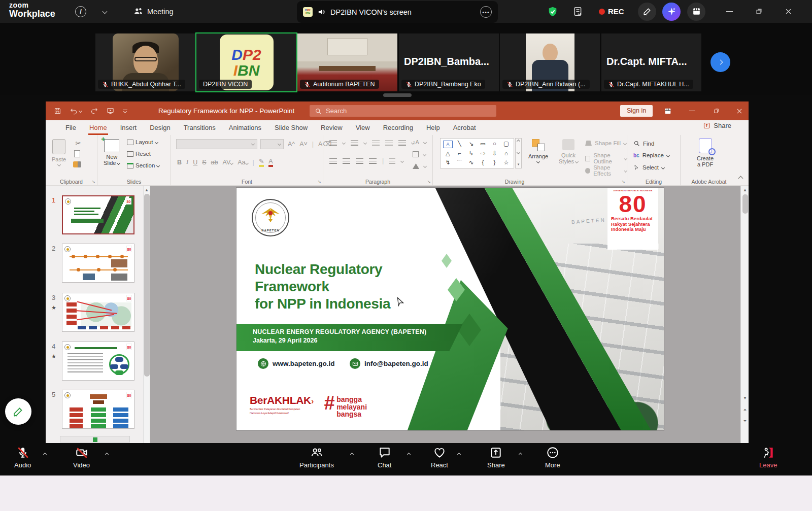  I want to click on tab-home: Home, so click(98, 128).